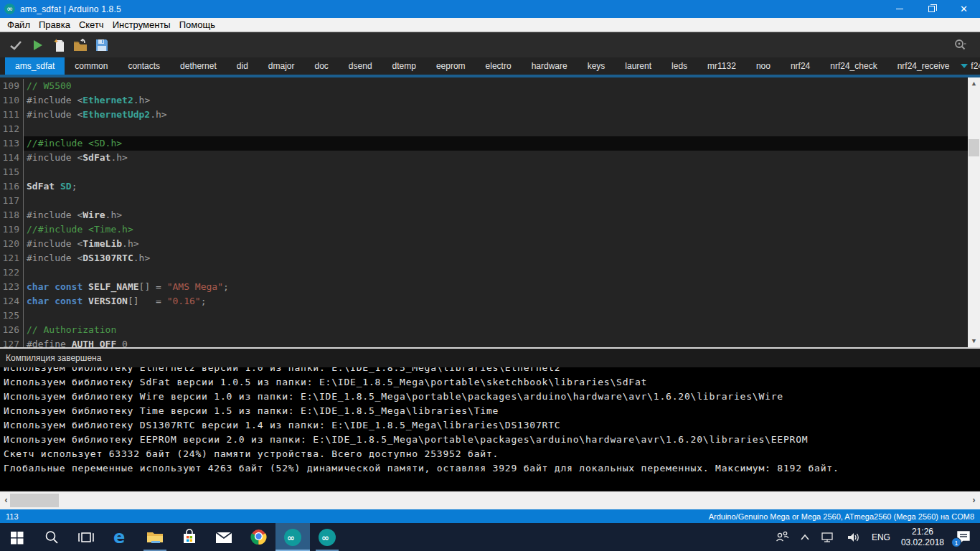 The image size is (980, 551). I want to click on taskbar-search-button, so click(52, 537).